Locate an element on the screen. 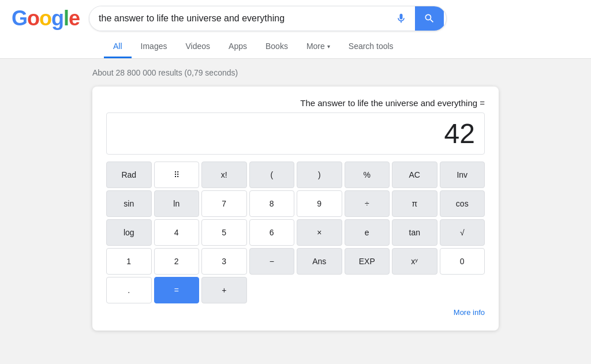 This screenshot has height=364, width=591. calc-btn-1-3: 7 is located at coordinates (224, 204).